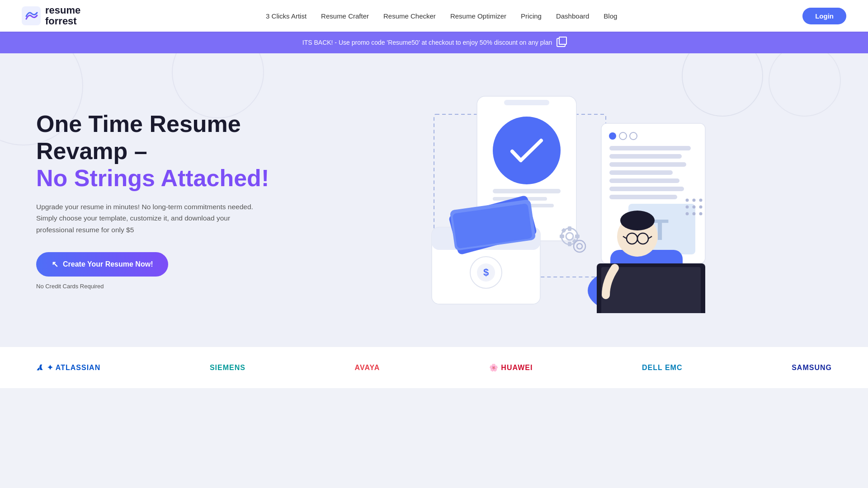 The width and height of the screenshot is (868, 488). What do you see at coordinates (662, 368) in the screenshot?
I see `brand-dellemc: DELL EMC` at bounding box center [662, 368].